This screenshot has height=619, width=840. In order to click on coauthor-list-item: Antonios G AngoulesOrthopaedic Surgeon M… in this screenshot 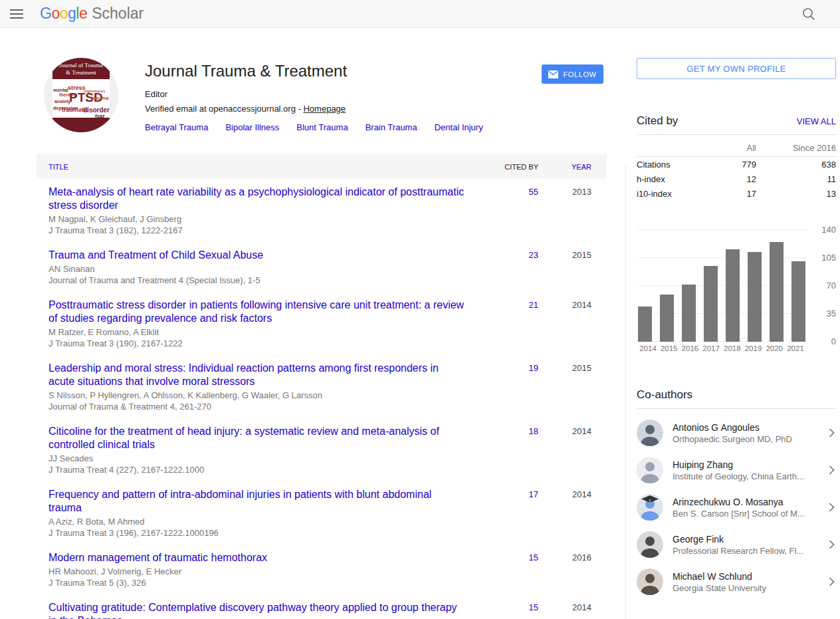, I will do `click(736, 433)`.